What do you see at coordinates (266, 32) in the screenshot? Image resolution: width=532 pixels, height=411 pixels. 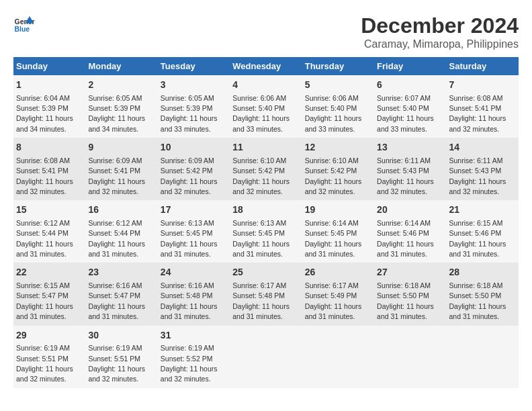 I see `page-header: General Blue December 2024 Caramay, Mima…` at bounding box center [266, 32].